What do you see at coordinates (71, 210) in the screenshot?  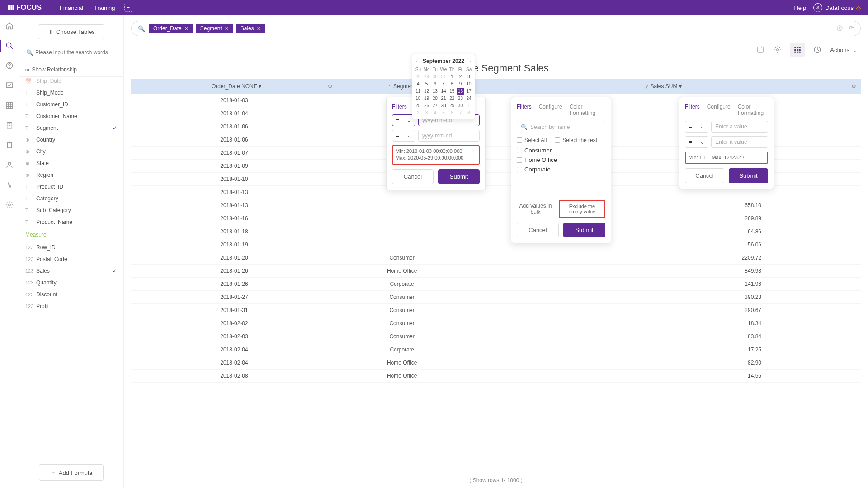 I see `attr-sub_category: TSub_Category` at bounding box center [71, 210].